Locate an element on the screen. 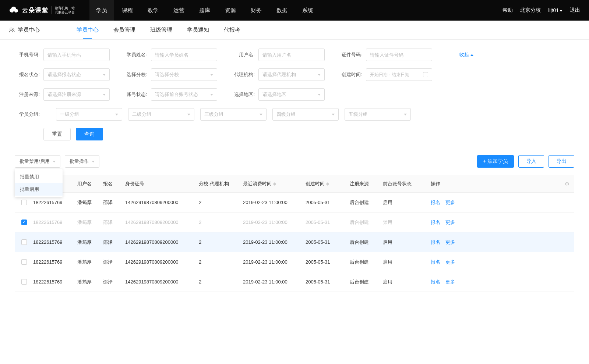 The width and height of the screenshot is (589, 364). nav-item-7: 数据 is located at coordinates (282, 10).